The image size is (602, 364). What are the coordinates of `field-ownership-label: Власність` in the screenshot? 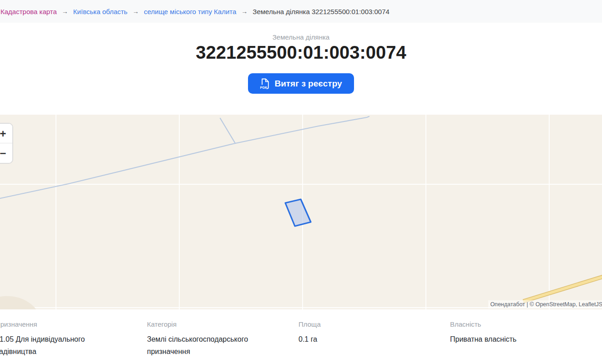 It's located at (526, 324).